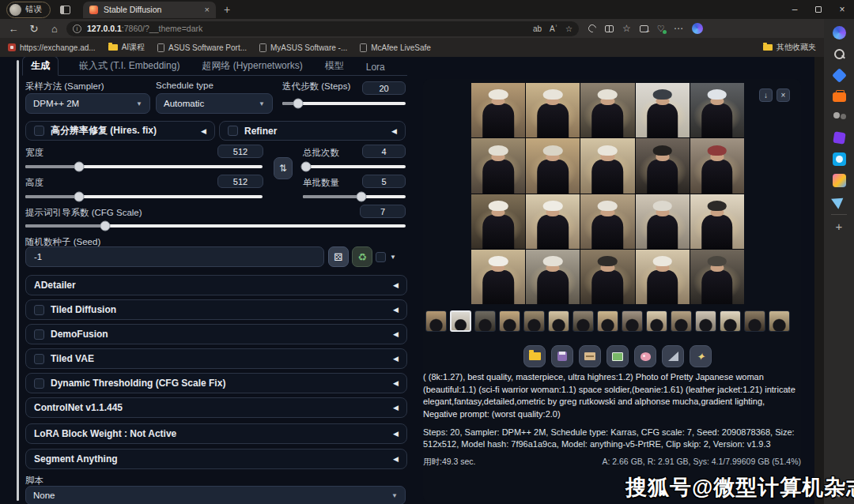 Image resolution: width=854 pixels, height=504 pixels. I want to click on accordion-tiled-vae: Tiled VAE◀, so click(217, 359).